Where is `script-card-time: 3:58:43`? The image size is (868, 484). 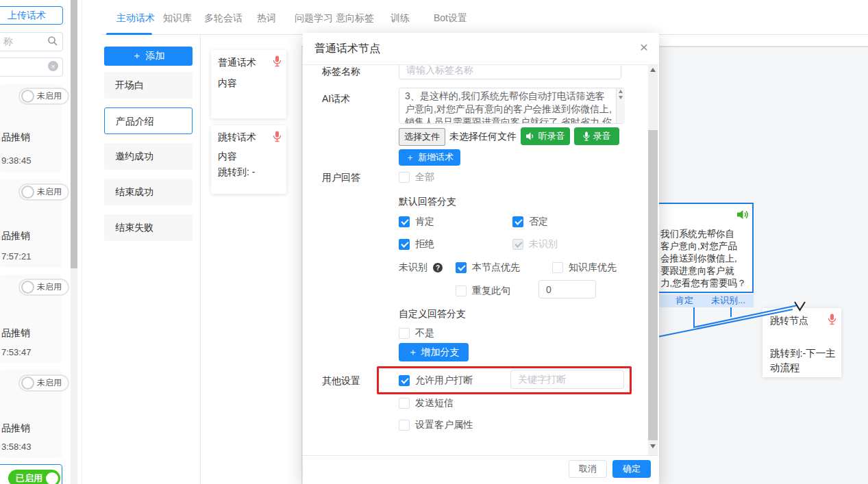
script-card-time: 3:58:43 is located at coordinates (16, 446).